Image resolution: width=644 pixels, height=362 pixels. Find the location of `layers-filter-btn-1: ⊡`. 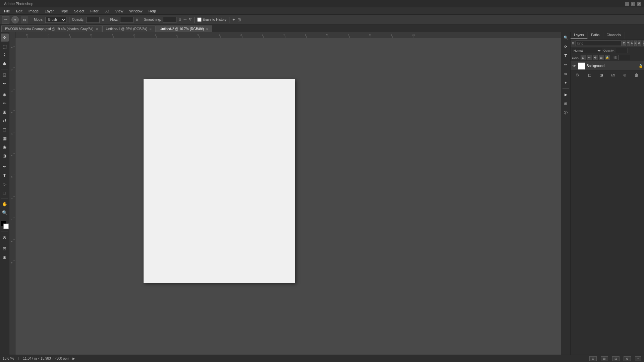

layers-filter-btn-1: ⊡ is located at coordinates (624, 43).